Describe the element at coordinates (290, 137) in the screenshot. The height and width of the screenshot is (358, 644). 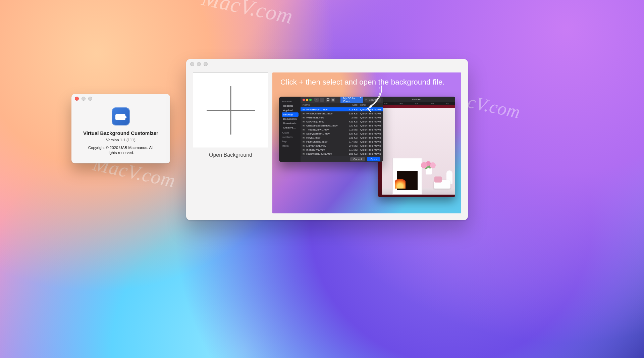
I see `sidebar-section-locations: Locations` at that location.